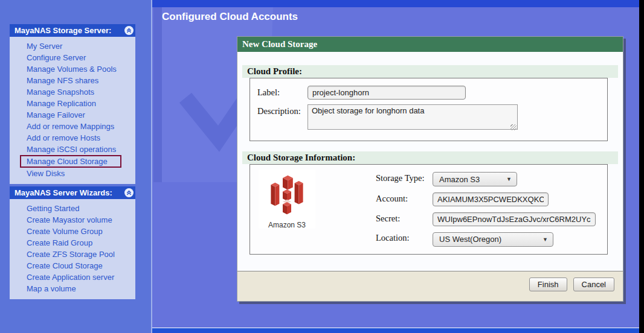 The height and width of the screenshot is (333, 644). I want to click on sidebar-item: Create Cloud Storage, so click(72, 265).